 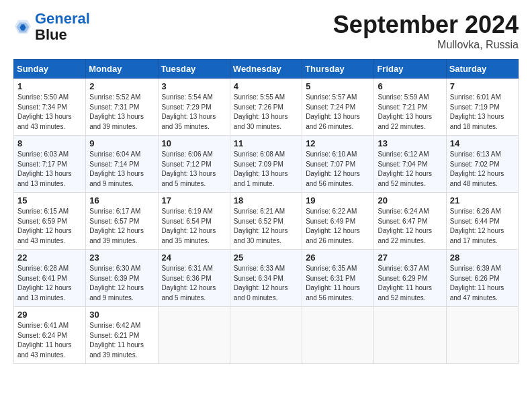 I want to click on calendar-cell: 16Sunrise: 6:17 AM Sunset: 6:57 PM Dayli…, so click(x=122, y=222).